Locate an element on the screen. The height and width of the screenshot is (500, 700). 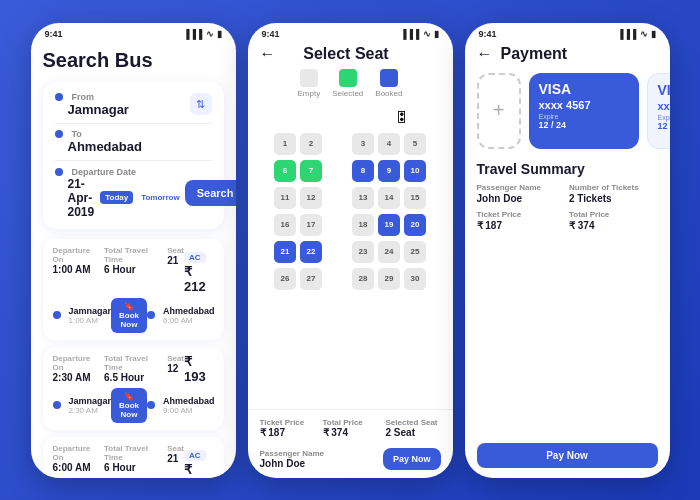
seat-17: 17 is located at coordinates (311, 225).